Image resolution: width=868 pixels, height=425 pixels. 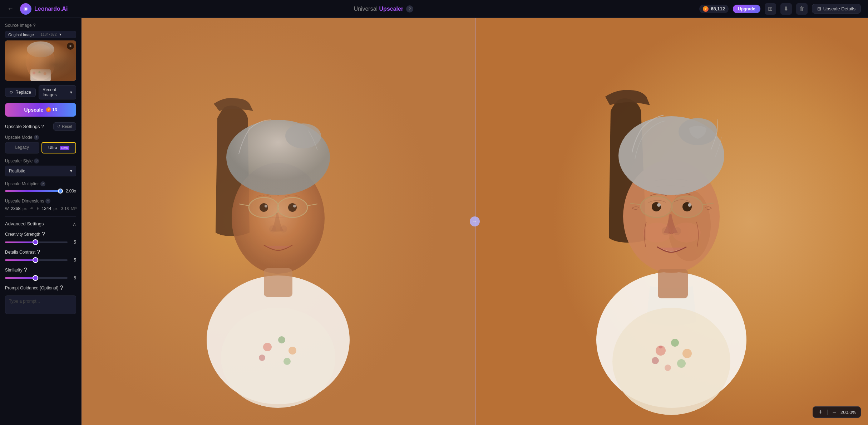 I want to click on recent-images-dropdown: Recent Images ▾, so click(x=57, y=92).